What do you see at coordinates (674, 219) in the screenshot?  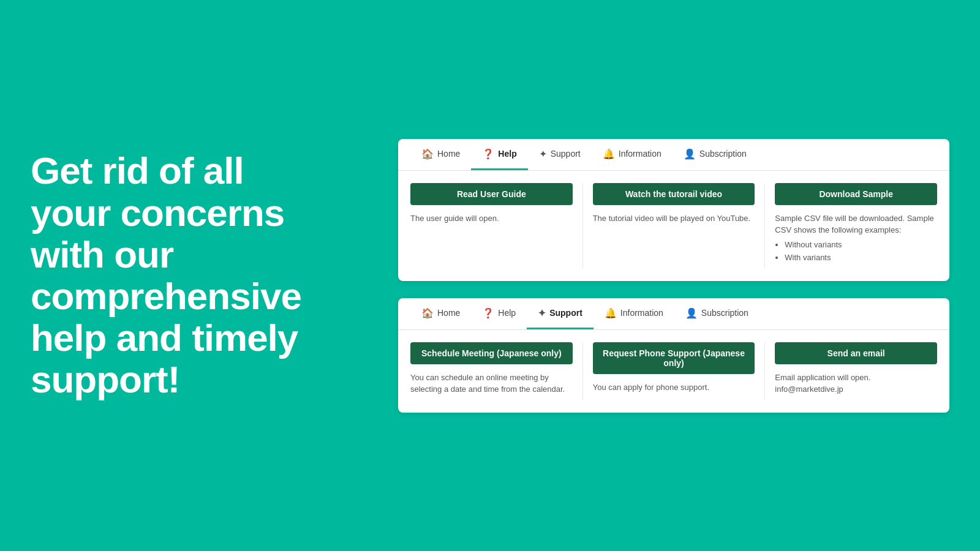 I see `card1-video-desc: The tutorial video will be played on You…` at bounding box center [674, 219].